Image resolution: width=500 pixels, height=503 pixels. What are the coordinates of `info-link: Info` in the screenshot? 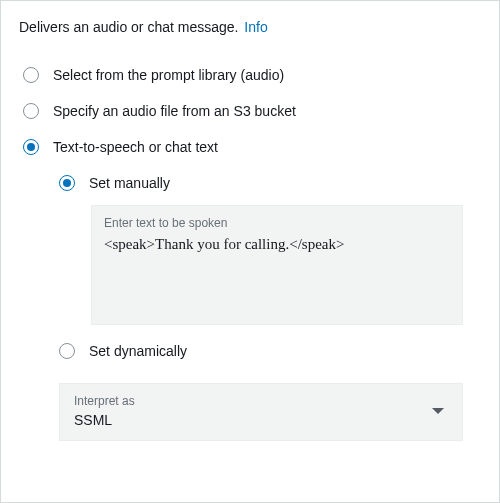 It's located at (256, 27).